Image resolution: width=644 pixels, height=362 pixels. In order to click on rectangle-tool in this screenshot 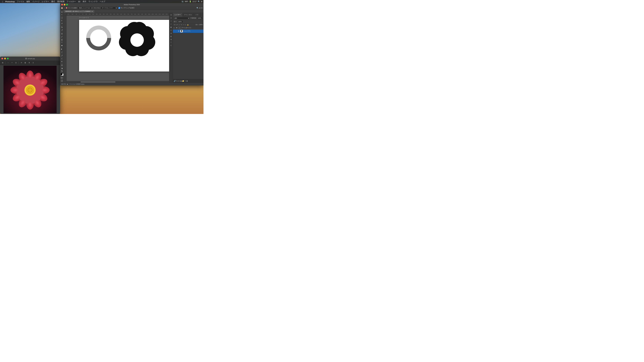, I will do `click(62, 65)`.